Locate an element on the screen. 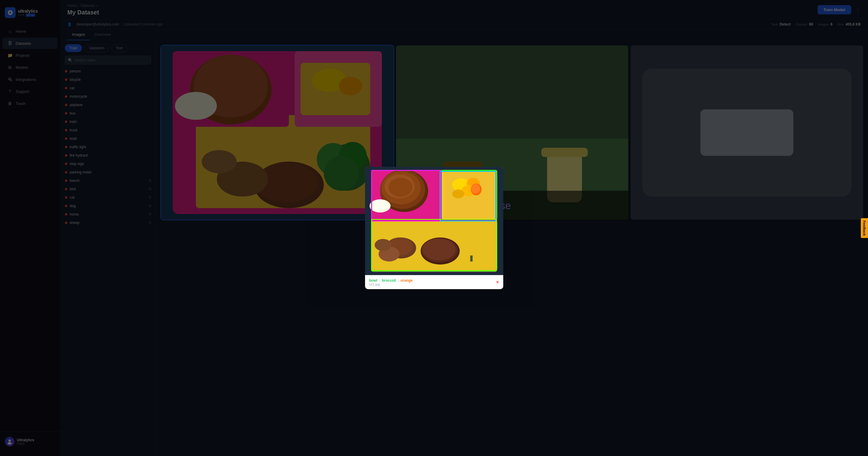 This screenshot has width=868, height=456. tag-bowl: bowl is located at coordinates (373, 280).